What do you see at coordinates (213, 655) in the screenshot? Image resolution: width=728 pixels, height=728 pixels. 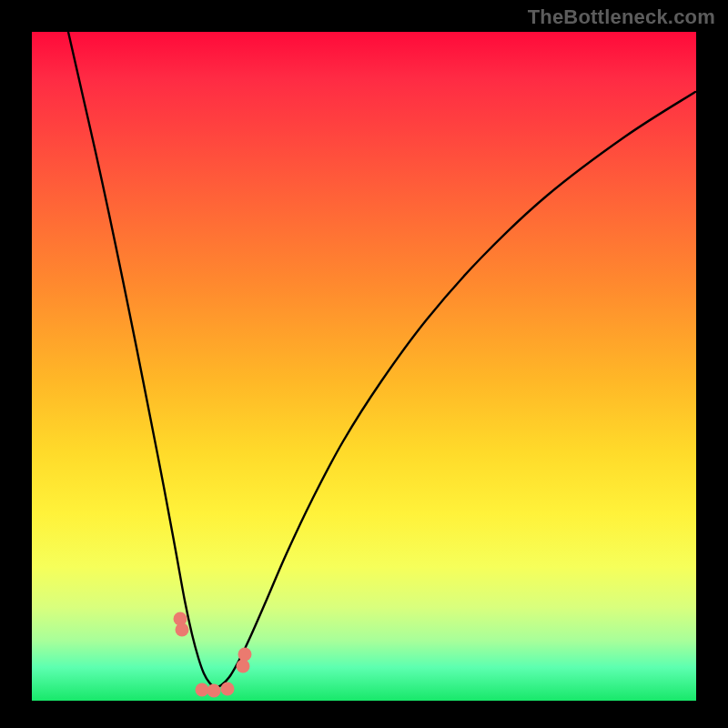 I see `markers-group` at bounding box center [213, 655].